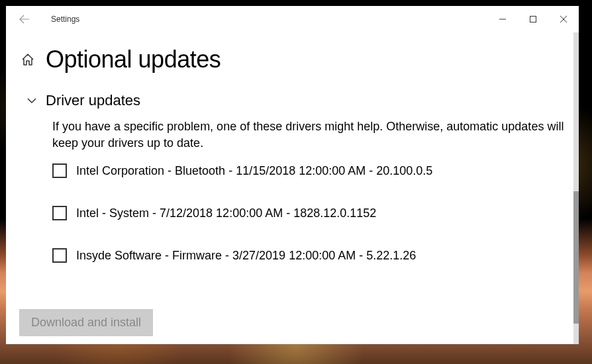 The image size is (592, 364). Describe the element at coordinates (576, 188) in the screenshot. I see `scrollbar-track` at that location.